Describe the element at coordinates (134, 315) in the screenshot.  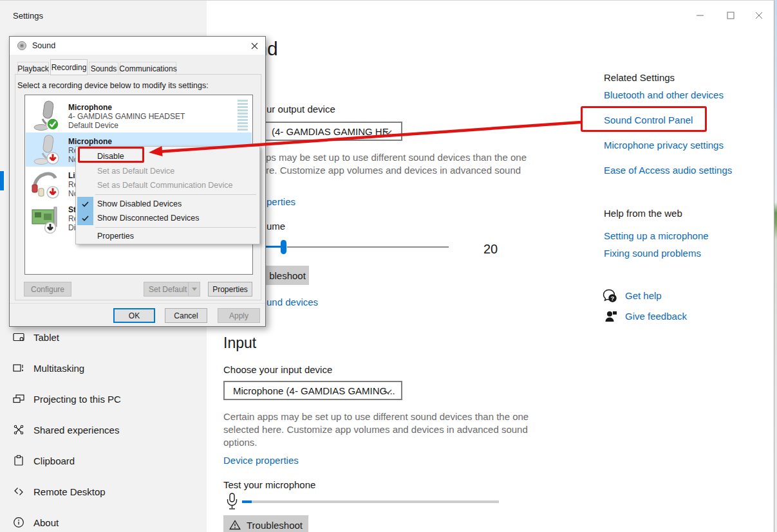
I see `ok-button: OK` at that location.